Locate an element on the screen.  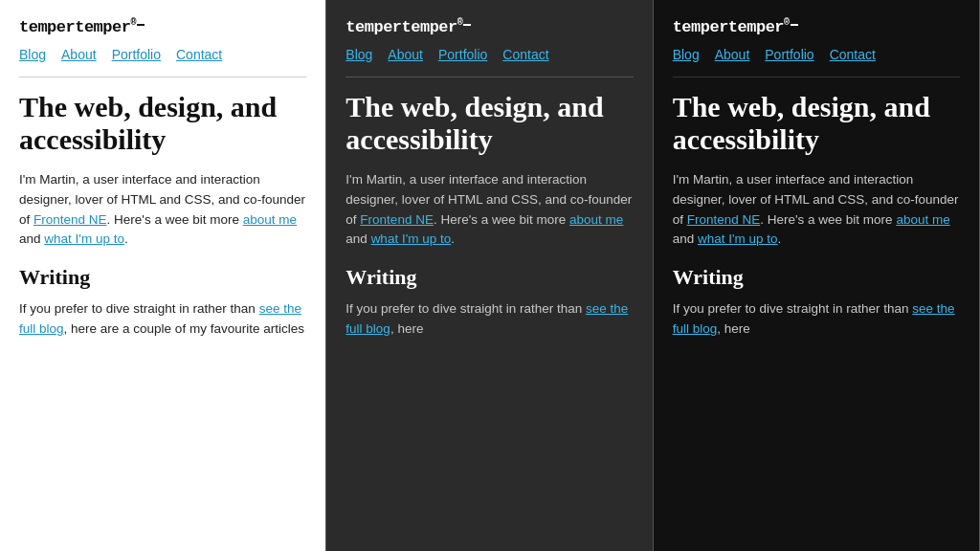
nav-light: Blog About Portfolio Contact is located at coordinates (163, 55).